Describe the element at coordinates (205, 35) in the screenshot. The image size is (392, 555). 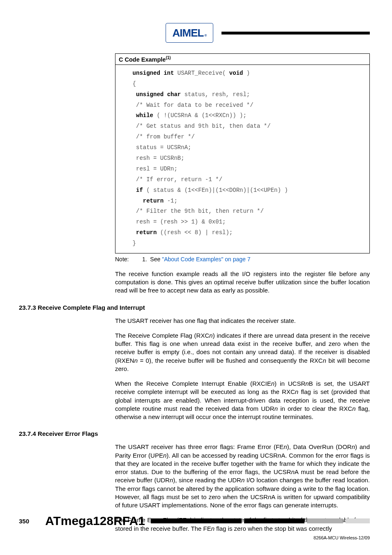
I see `logo-registered: ®` at that location.